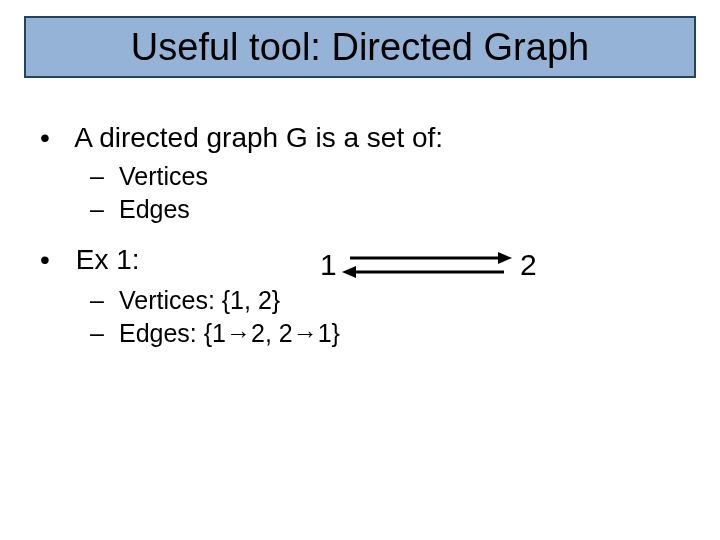  What do you see at coordinates (385, 334) in the screenshot?
I see `example-edges: Edges: {1→2, 2→1}` at bounding box center [385, 334].